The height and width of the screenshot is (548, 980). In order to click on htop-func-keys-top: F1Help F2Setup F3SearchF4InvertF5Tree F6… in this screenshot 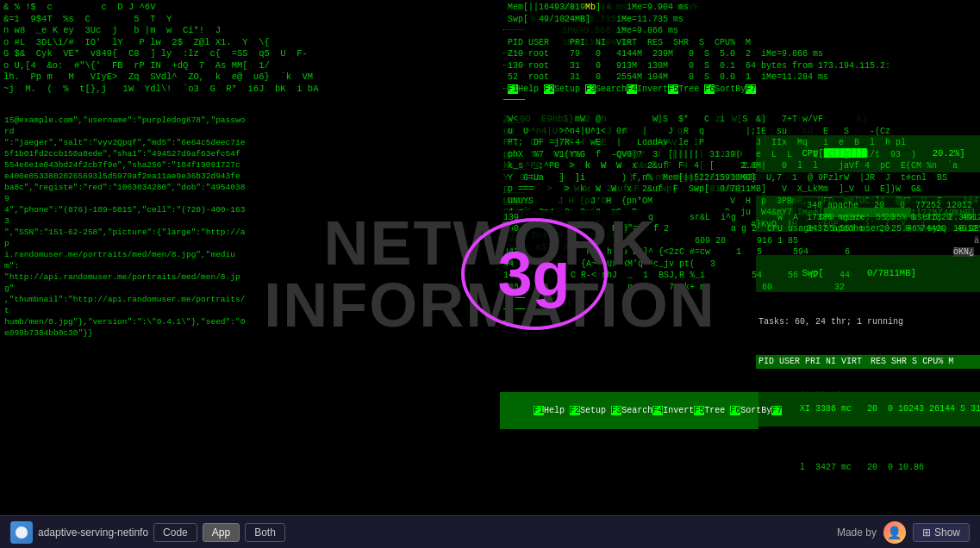, I will do `click(629, 410)`.